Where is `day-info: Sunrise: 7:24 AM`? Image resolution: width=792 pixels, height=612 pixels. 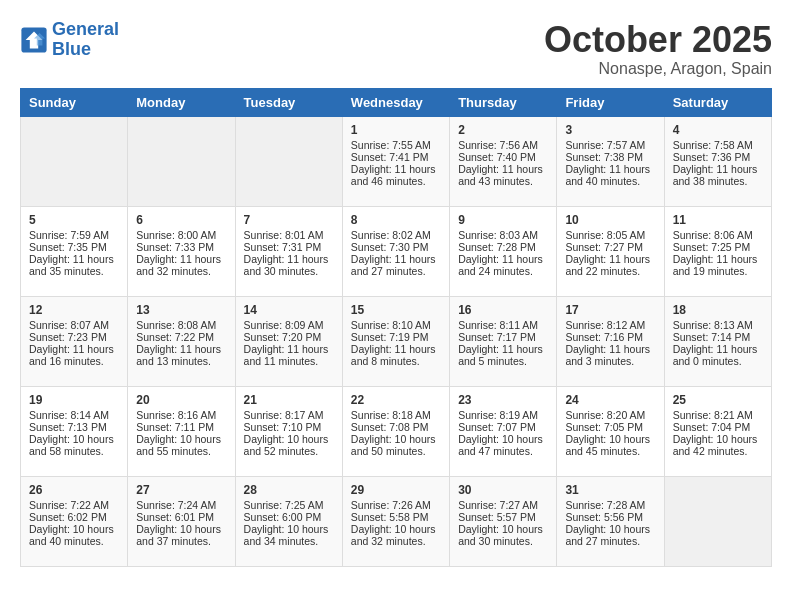
day-info: Sunrise: 7:24 AM is located at coordinates (181, 505).